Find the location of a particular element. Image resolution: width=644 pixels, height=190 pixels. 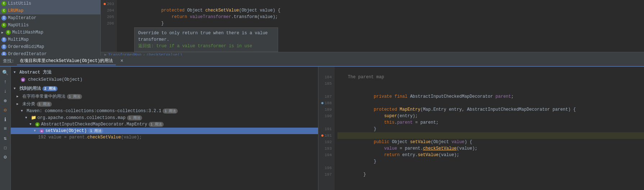

ln: 189 is located at coordinates (325, 110).